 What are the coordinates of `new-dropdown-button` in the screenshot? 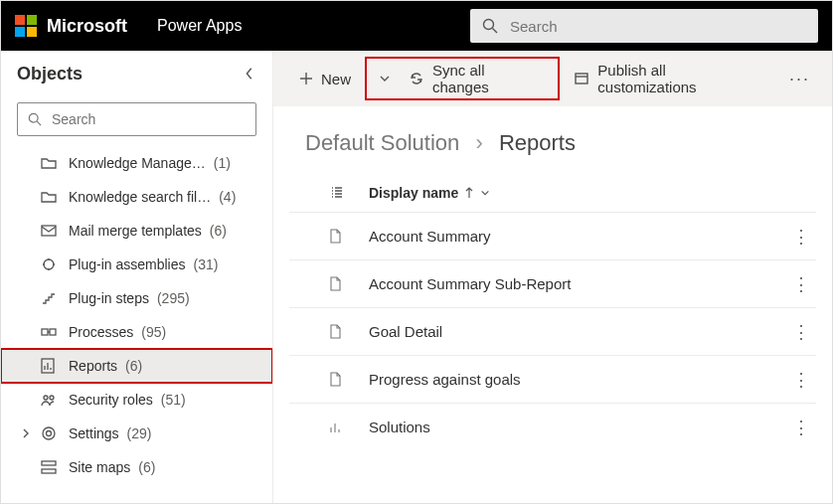 It's located at (385, 79).